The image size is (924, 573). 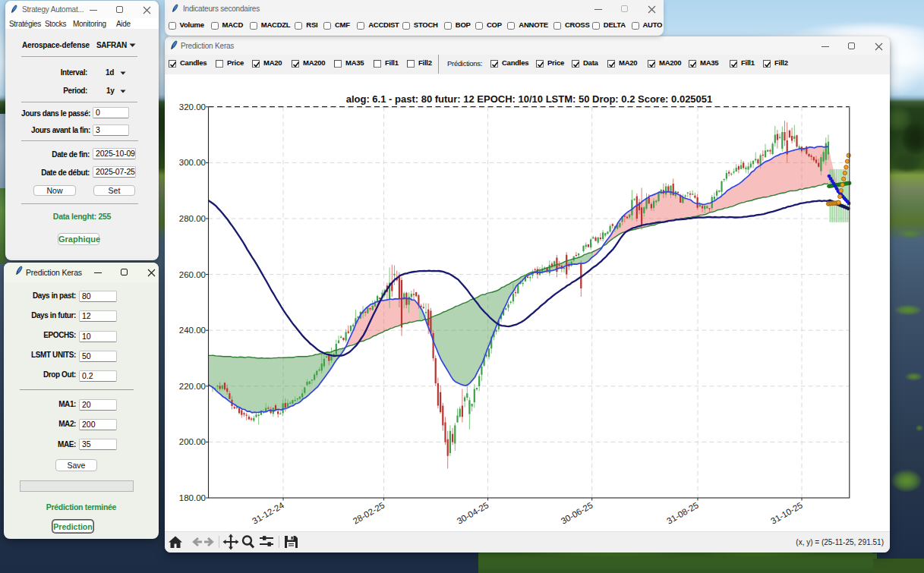 I want to click on svg-text: 31-12-24, so click(x=268, y=513).